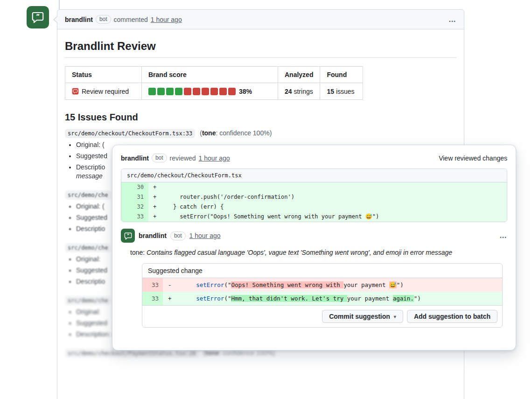 This screenshot has height=399, width=532. I want to click on review-action: reviewed, so click(183, 158).